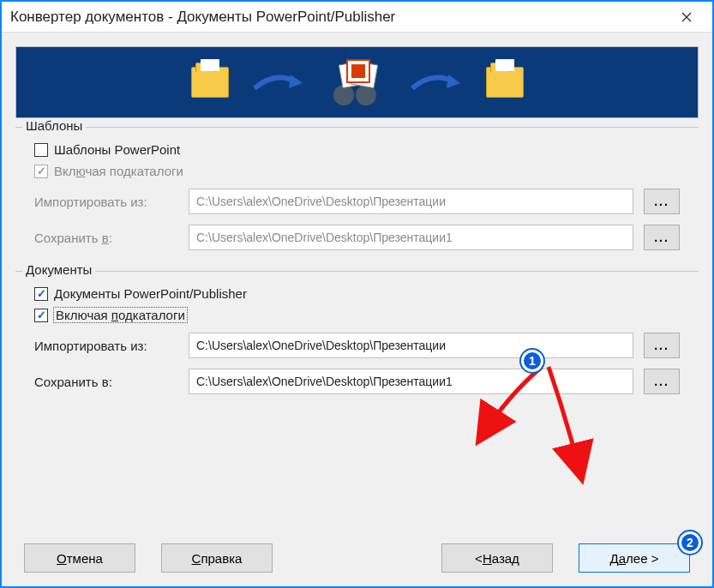  Describe the element at coordinates (505, 82) in the screenshot. I see `folder-target-icon` at that location.